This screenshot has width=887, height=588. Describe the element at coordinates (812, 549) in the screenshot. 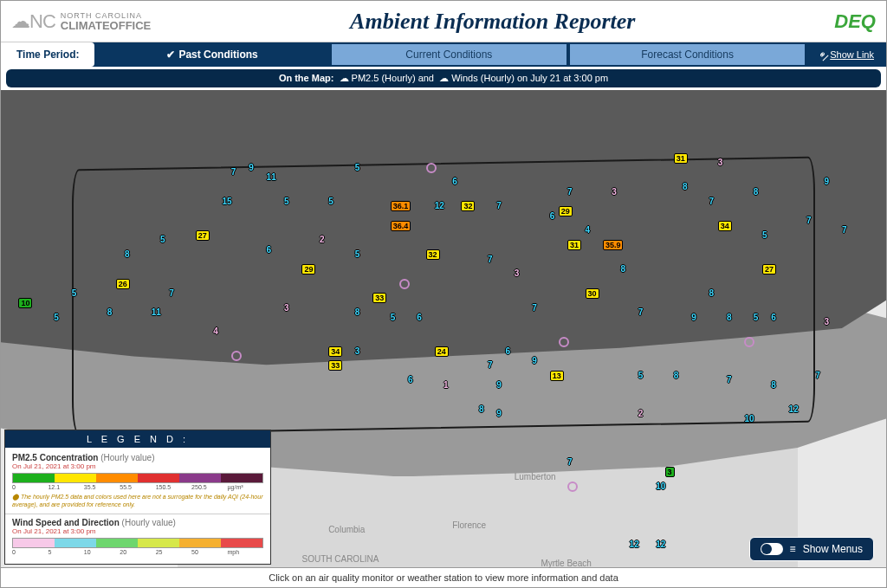

I see `show-menus-button: ≡ Show Menus` at that location.